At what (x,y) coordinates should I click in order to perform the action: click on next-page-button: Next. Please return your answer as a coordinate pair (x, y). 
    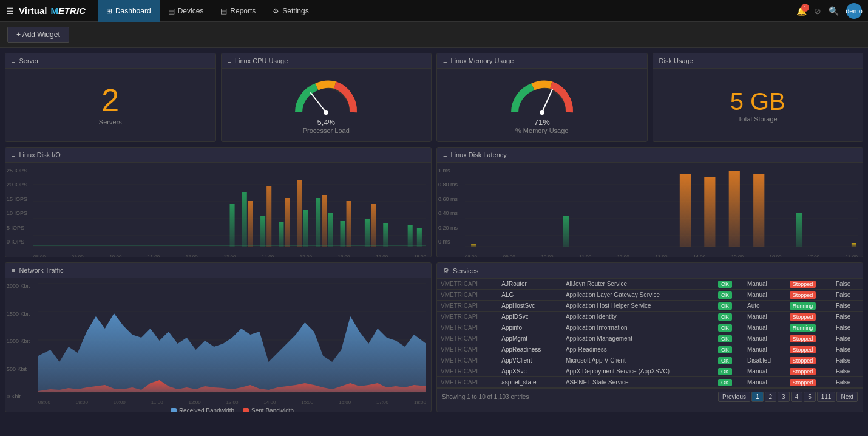
    Looking at the image, I should click on (847, 397).